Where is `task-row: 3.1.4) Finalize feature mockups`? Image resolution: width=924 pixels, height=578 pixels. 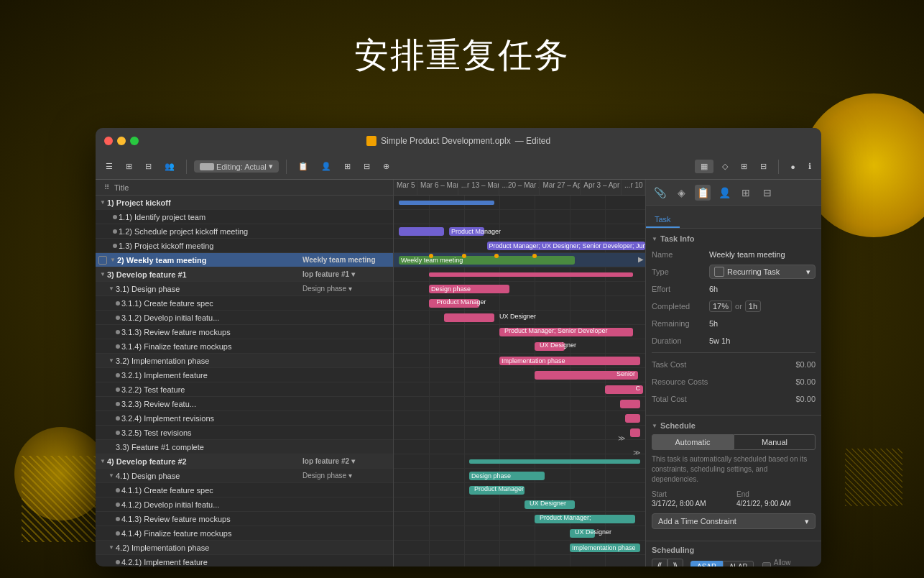 task-row: 3.1.4) Finalize feature mockups is located at coordinates (244, 347).